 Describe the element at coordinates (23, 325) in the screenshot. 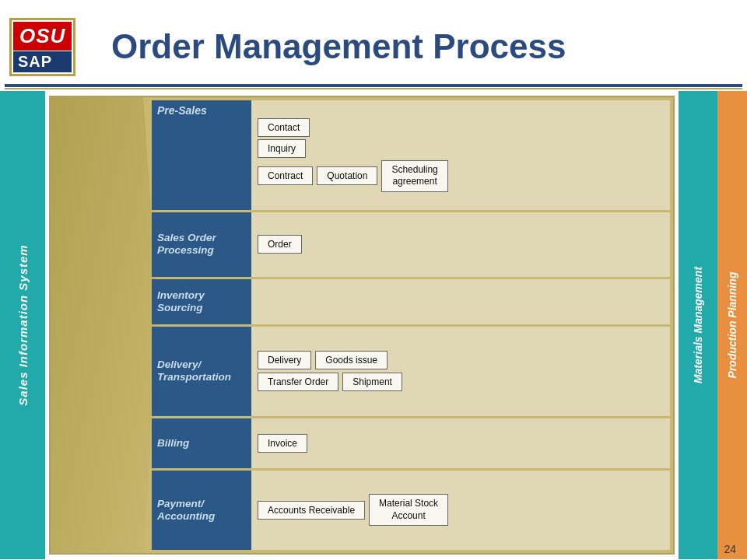

I see `left-sidebar-label: Sales Information System` at that location.